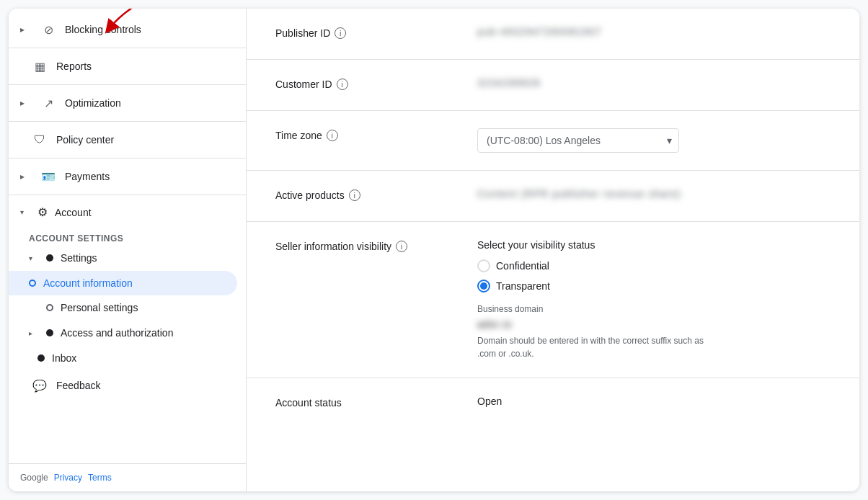 This screenshot has height=500, width=868. What do you see at coordinates (48, 103) in the screenshot?
I see `optimization-icon: ↗` at bounding box center [48, 103].